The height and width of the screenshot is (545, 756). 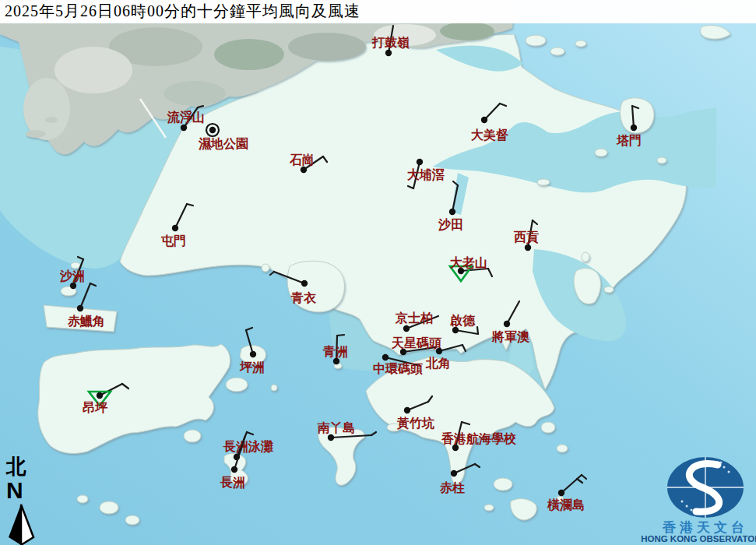 What do you see at coordinates (629, 140) in the screenshot?
I see `station-label: 塔門` at bounding box center [629, 140].